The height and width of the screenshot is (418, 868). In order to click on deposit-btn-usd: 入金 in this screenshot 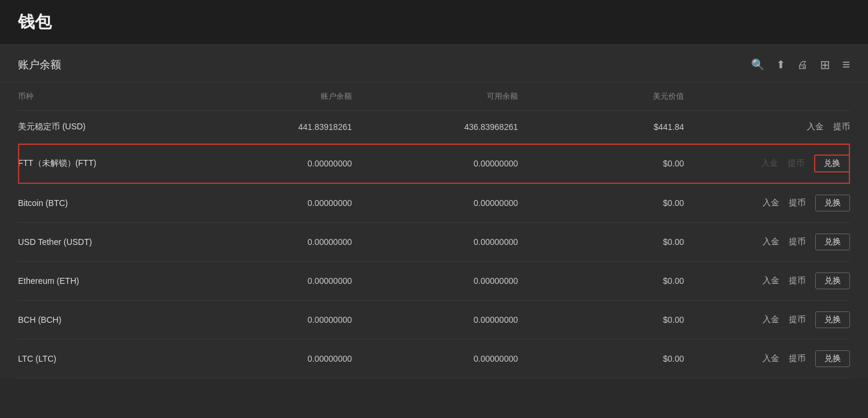, I will do `click(815, 127)`.